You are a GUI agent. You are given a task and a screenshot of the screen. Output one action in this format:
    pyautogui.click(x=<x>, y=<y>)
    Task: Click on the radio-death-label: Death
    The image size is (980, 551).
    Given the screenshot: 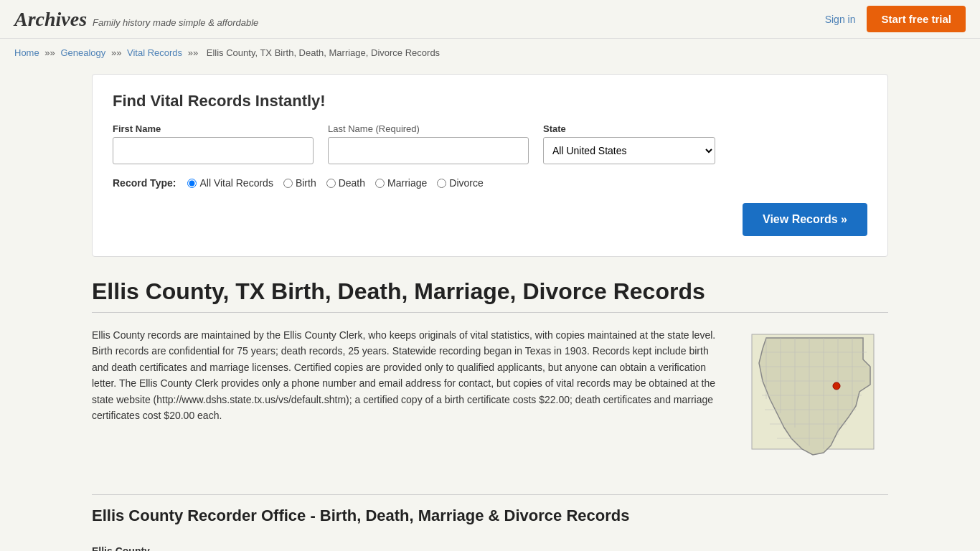 What is the action you would take?
    pyautogui.click(x=352, y=183)
    